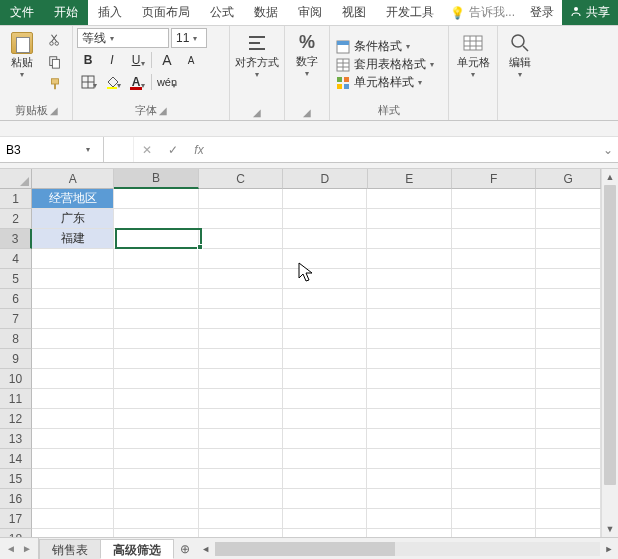 This screenshot has height=559, width=618. I want to click on tab-review: 审阅, so click(310, 12).